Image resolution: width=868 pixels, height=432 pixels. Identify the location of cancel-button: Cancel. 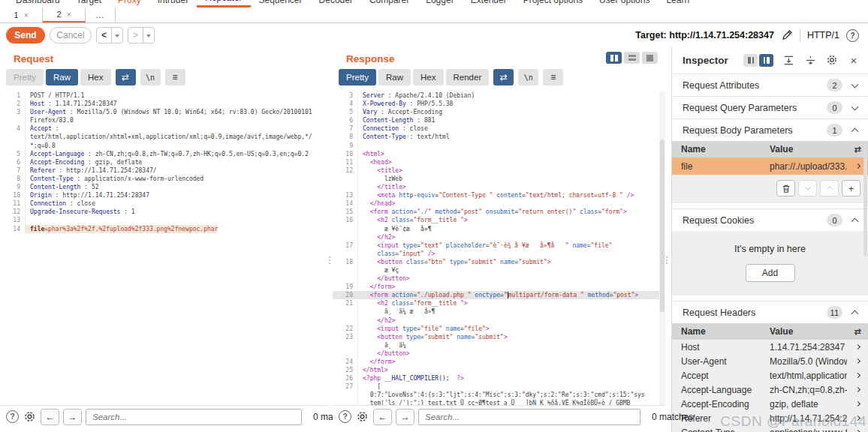
(71, 35).